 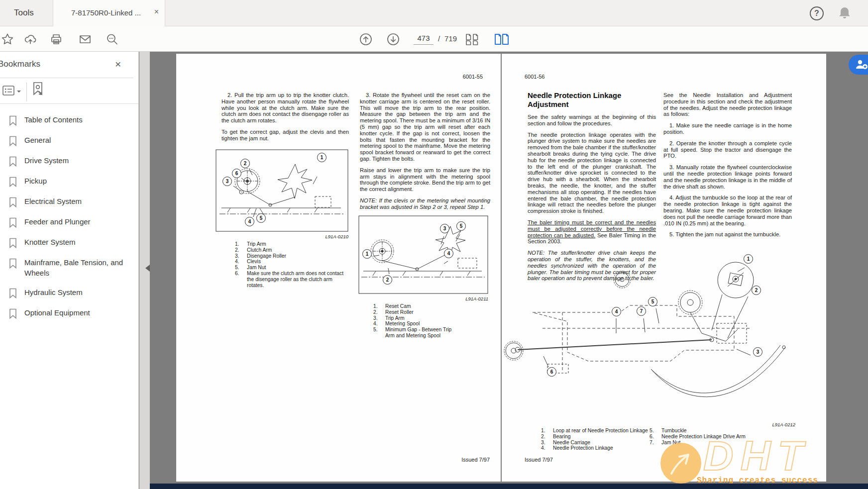 What do you see at coordinates (424, 38) in the screenshot?
I see `page-number-input` at bounding box center [424, 38].